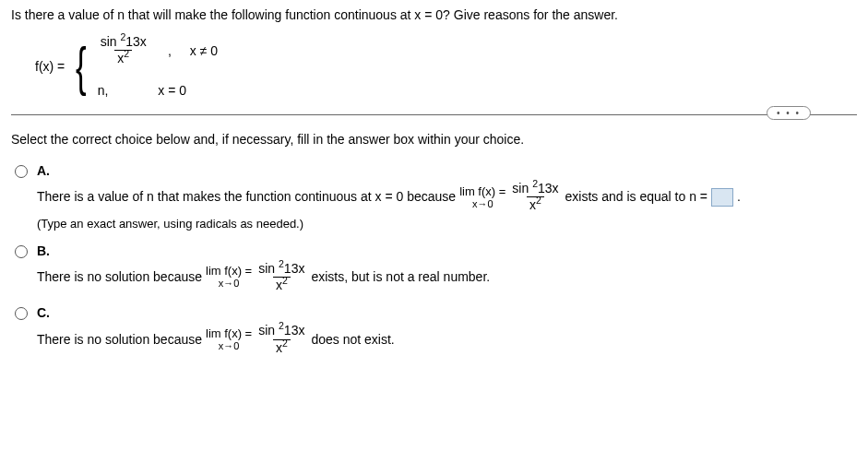 This screenshot has height=474, width=868. Describe the element at coordinates (295, 330) in the screenshot. I see `frac-c-num-arg: 13x` at that location.